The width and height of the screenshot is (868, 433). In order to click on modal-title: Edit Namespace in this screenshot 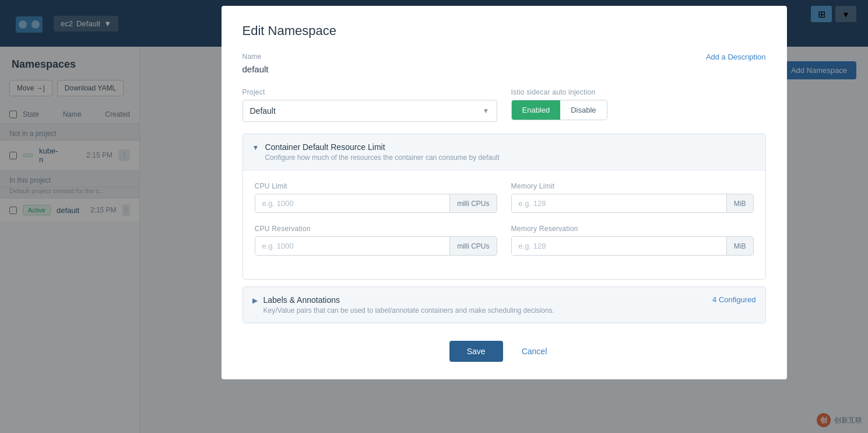, I will do `click(504, 31)`.